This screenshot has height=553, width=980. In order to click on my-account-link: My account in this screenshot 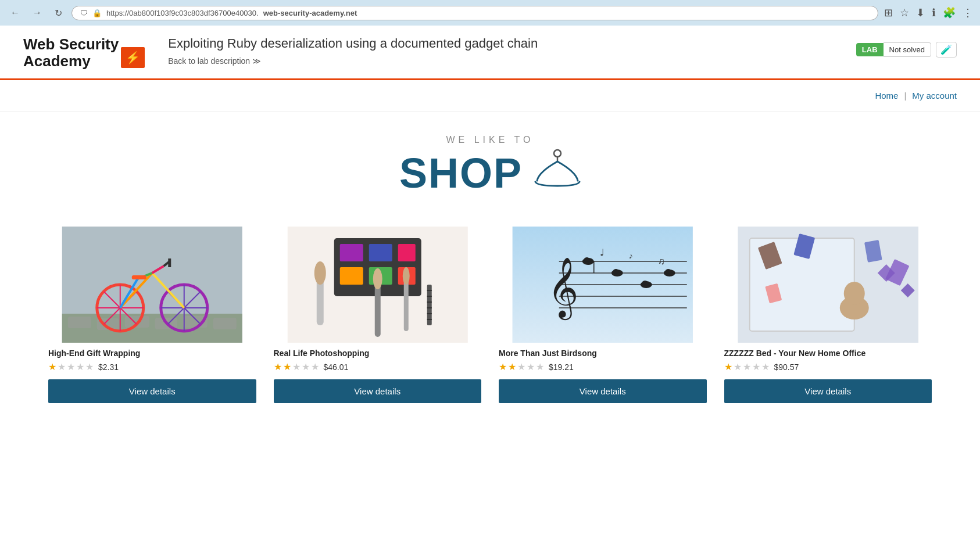, I will do `click(935, 95)`.